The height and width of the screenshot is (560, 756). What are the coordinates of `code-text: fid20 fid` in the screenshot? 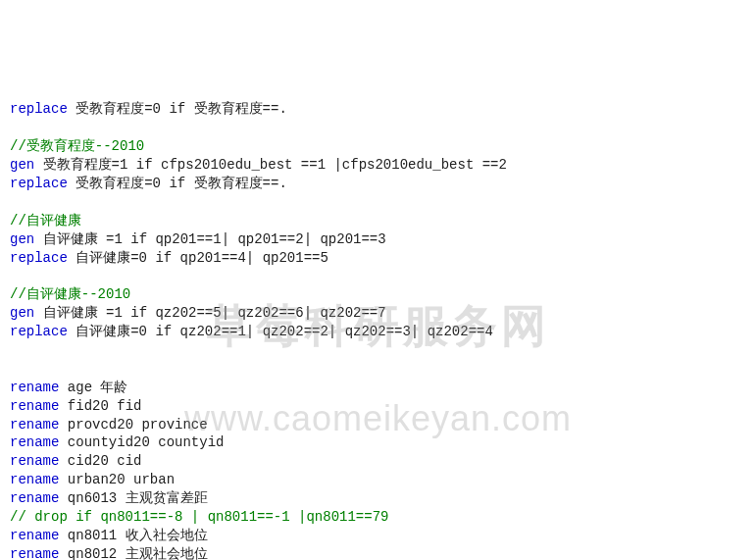 It's located at (100, 406).